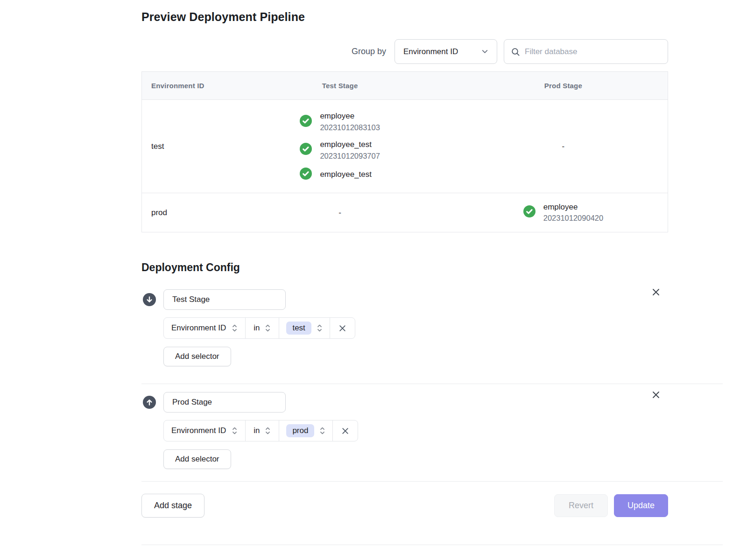 The width and height of the screenshot is (747, 560). What do you see at coordinates (260, 328) in the screenshot?
I see `selector-row: Environment ID in test` at bounding box center [260, 328].